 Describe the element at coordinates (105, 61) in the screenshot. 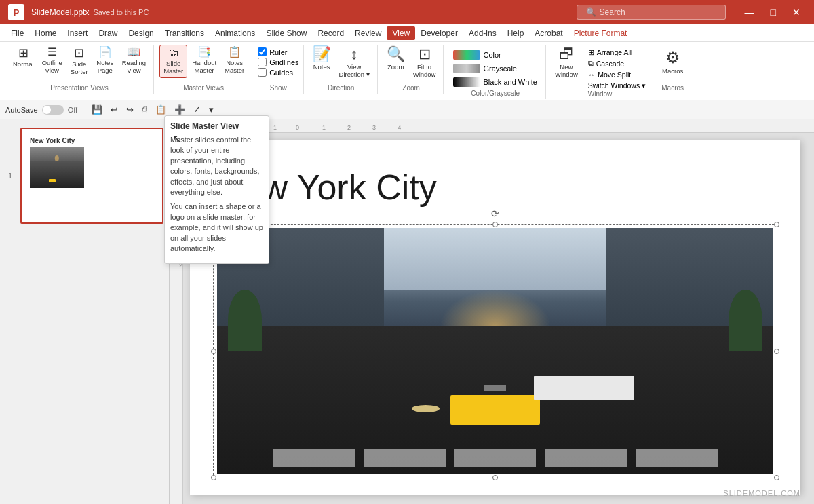

I see `notes-page-button: 📄 NotesPage` at that location.